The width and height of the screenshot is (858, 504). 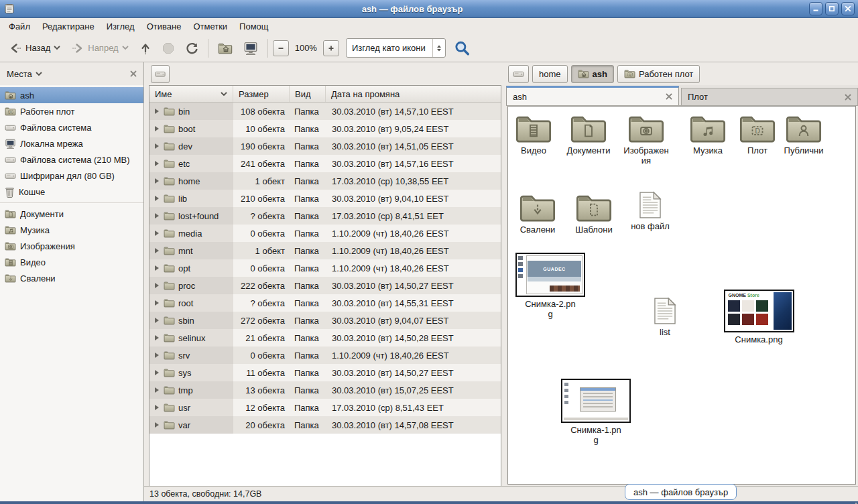 I want to click on table-row-proc: proc 222 обекта Папка 30.03.2010 (вт) 14…, so click(x=325, y=286).